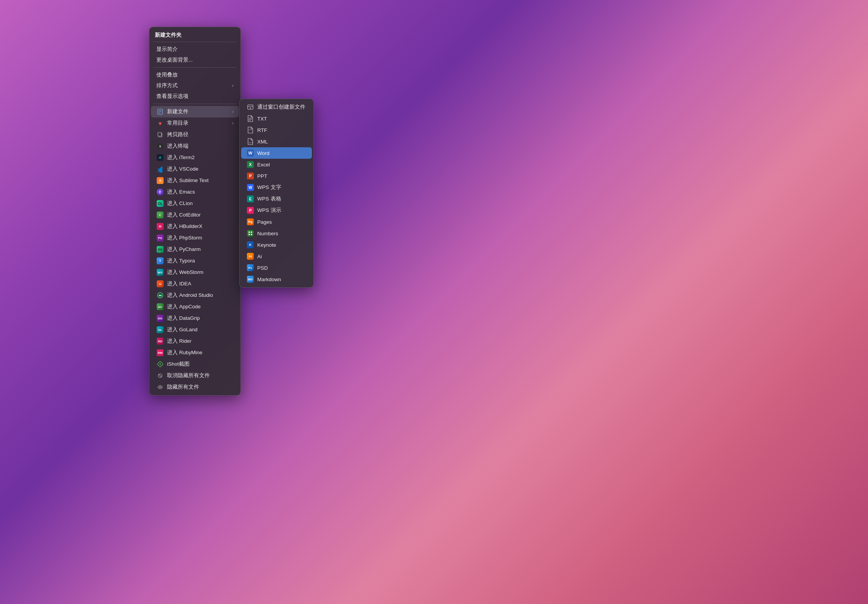 Image resolution: width=868 pixels, height=604 pixels. Describe the element at coordinates (195, 34) in the screenshot. I see `new-folder-title: 新建文件夹` at that location.